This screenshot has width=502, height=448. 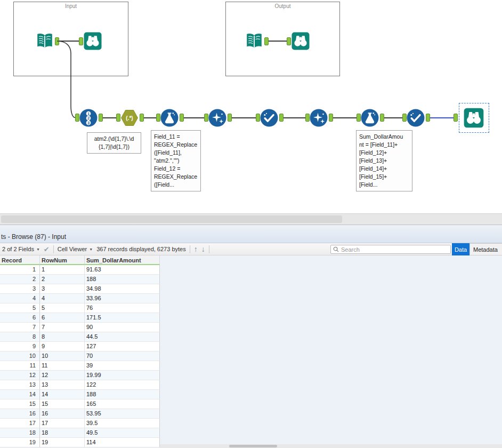 What do you see at coordinates (62, 423) in the screenshot?
I see `rownum-cell: 17` at bounding box center [62, 423].